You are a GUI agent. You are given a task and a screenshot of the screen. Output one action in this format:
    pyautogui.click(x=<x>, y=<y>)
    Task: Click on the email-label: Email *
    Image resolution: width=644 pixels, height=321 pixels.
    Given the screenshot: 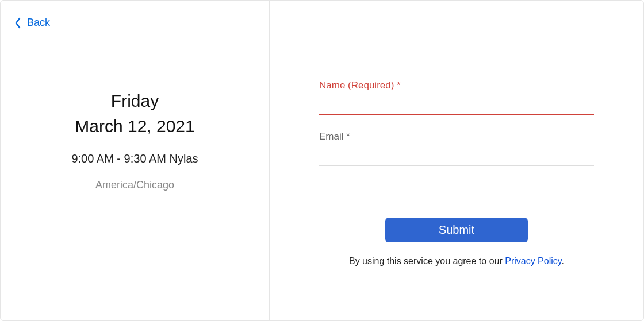 What is the action you would take?
    pyautogui.click(x=457, y=137)
    